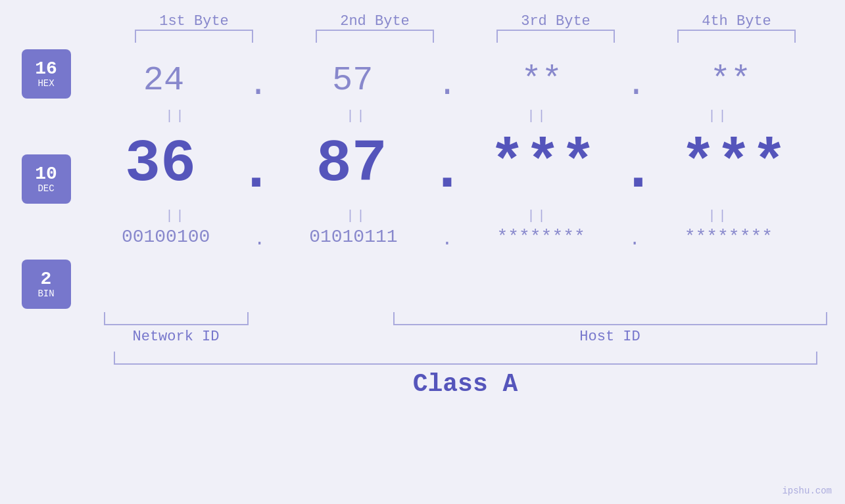  What do you see at coordinates (543, 164) in the screenshot?
I see `dec-b3-cell: ***` at bounding box center [543, 164].